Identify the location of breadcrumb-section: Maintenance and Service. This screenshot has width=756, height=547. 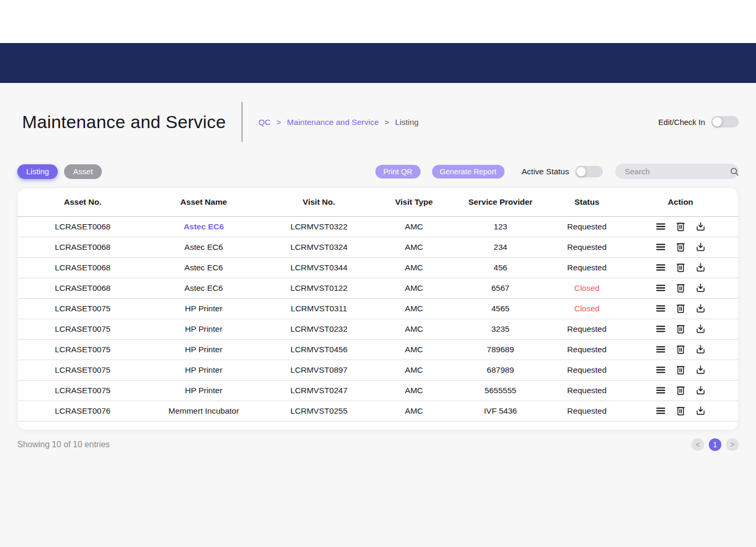
(333, 122).